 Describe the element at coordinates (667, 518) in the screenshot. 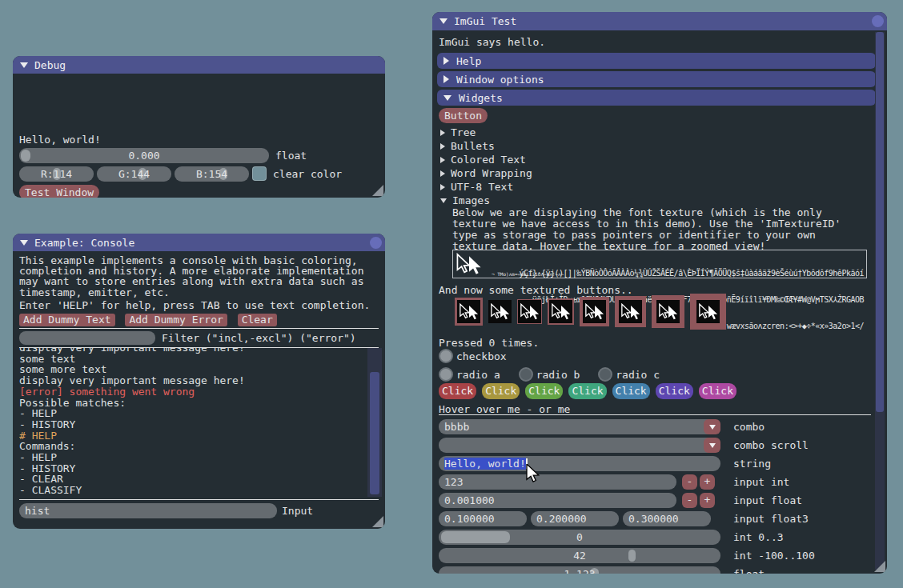

I see `float3-input-z: 0.300000` at that location.